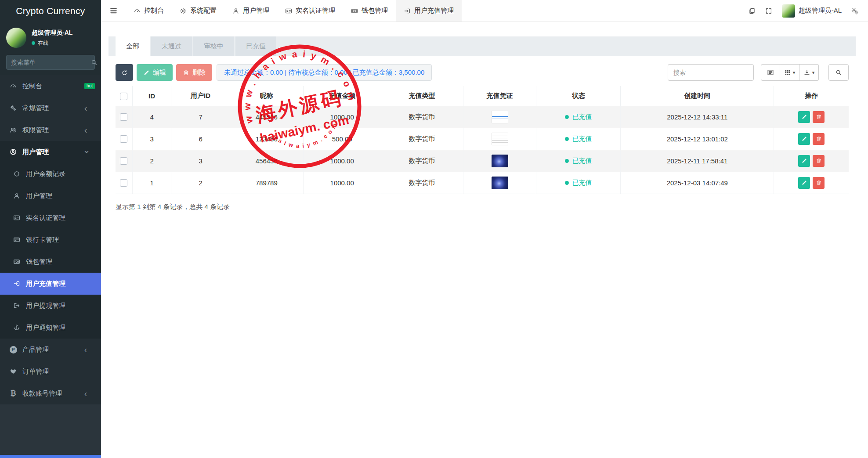  I want to click on sidebar-item-user-recharge: 用户充值管理, so click(51, 284).